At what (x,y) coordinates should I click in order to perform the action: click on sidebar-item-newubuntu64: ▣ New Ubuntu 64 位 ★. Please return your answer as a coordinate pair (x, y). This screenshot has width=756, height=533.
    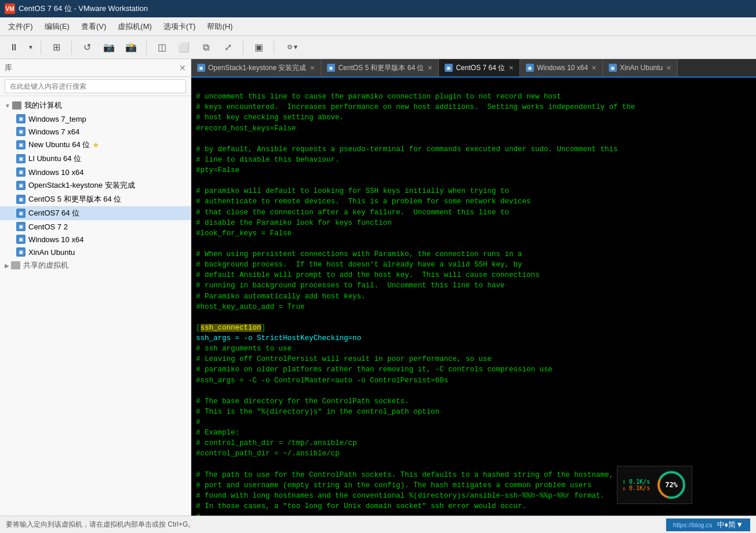
    Looking at the image, I should click on (95, 145).